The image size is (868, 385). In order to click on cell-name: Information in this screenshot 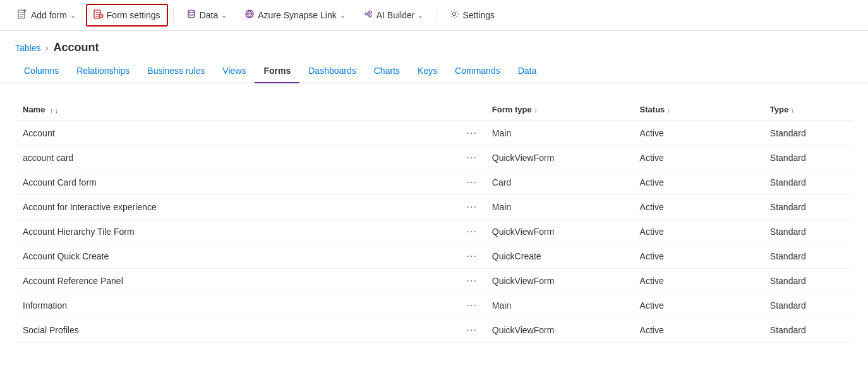, I will do `click(237, 305)`.